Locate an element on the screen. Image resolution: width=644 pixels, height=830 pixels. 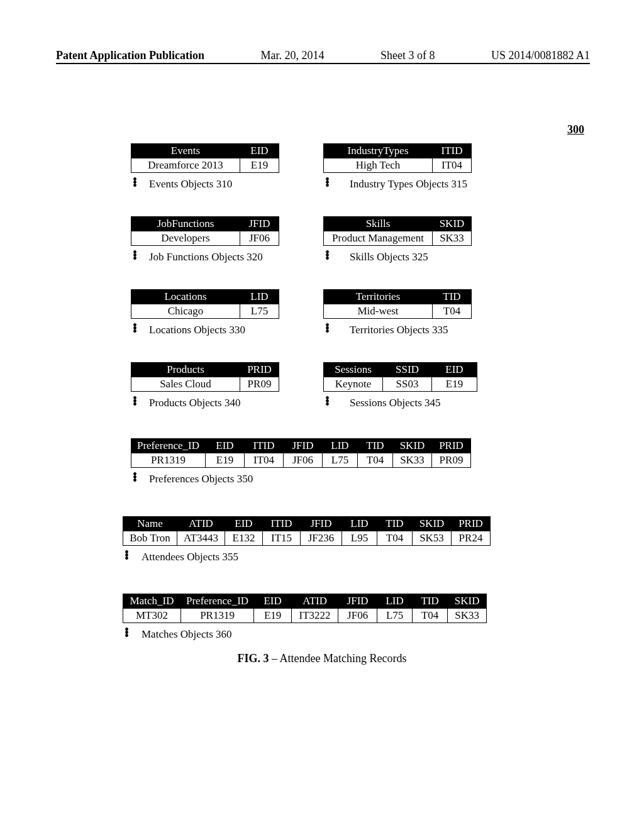
pref-h5: TID is located at coordinates (375, 446).